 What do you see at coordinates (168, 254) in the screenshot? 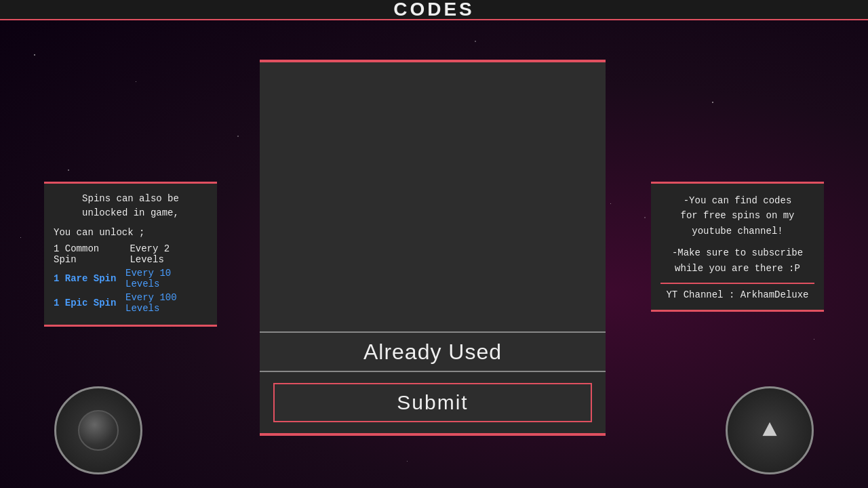
I see `common-spin-freq: Every 2 Levels` at bounding box center [168, 254].